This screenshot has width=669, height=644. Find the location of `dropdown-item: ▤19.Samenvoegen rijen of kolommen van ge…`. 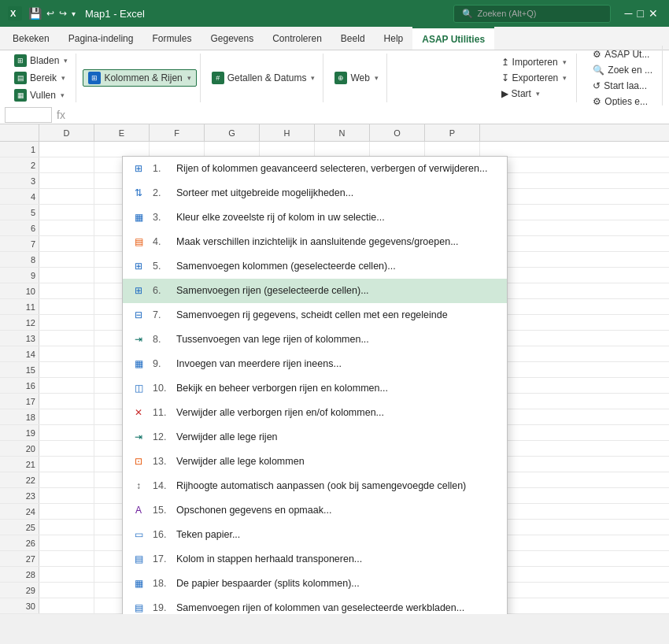

dropdown-item: ▤19.Samenvoegen rijen of kolommen van ge… is located at coordinates (315, 605).